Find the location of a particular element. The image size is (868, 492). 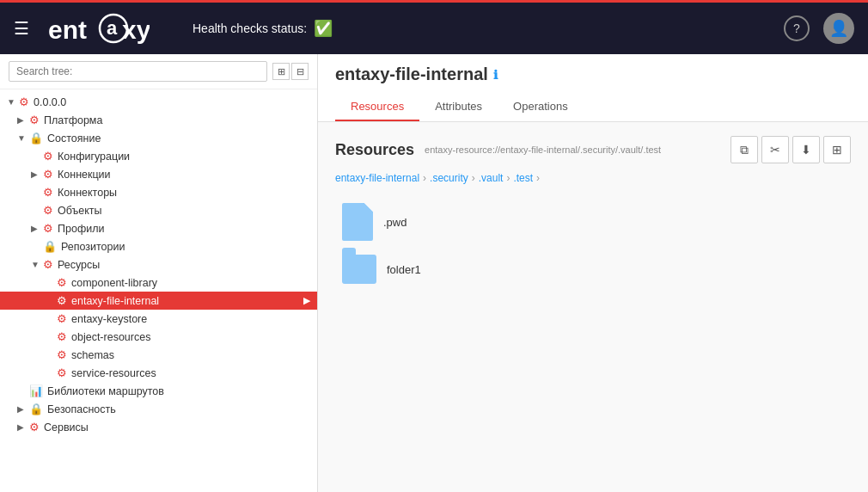

grid-view-button: ⊞ is located at coordinates (837, 150).